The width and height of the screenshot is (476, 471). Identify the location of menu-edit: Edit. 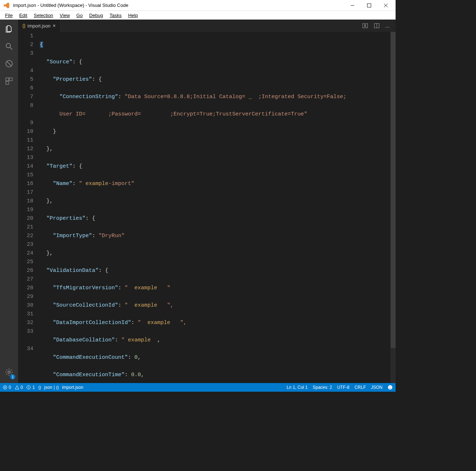
(23, 15).